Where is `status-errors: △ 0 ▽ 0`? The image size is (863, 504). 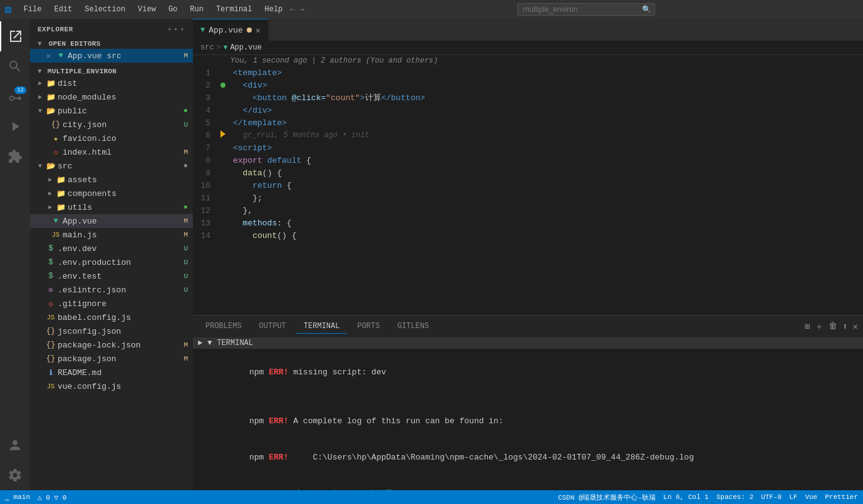
status-errors: △ 0 ▽ 0 is located at coordinates (52, 497).